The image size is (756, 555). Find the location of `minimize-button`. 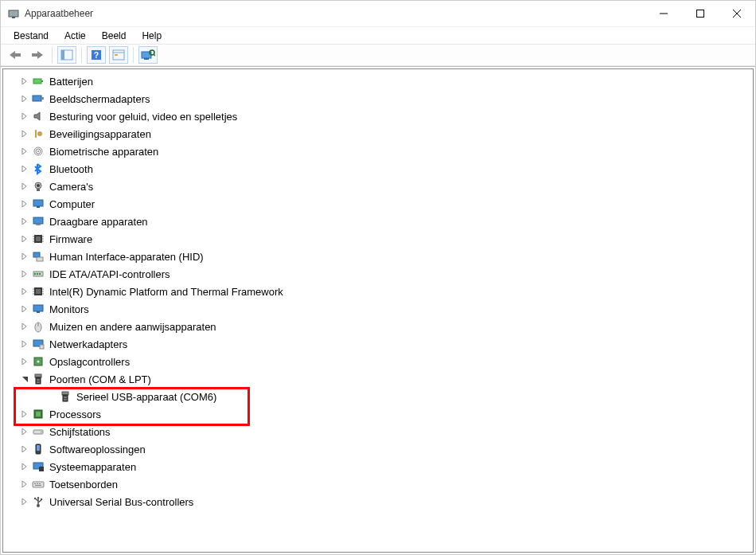

minimize-button is located at coordinates (664, 14).